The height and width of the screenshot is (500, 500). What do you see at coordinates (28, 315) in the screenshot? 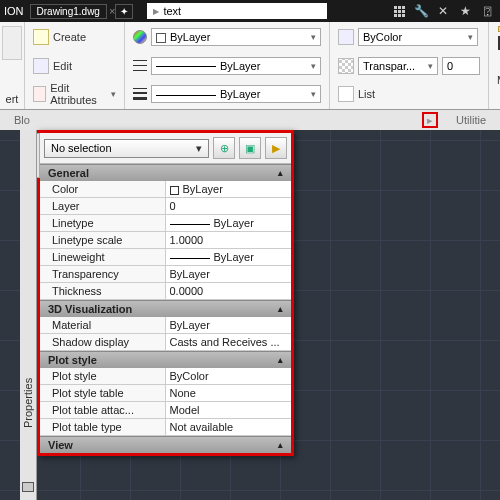
I see `properties-sidebar-strip: Properties` at bounding box center [28, 315].